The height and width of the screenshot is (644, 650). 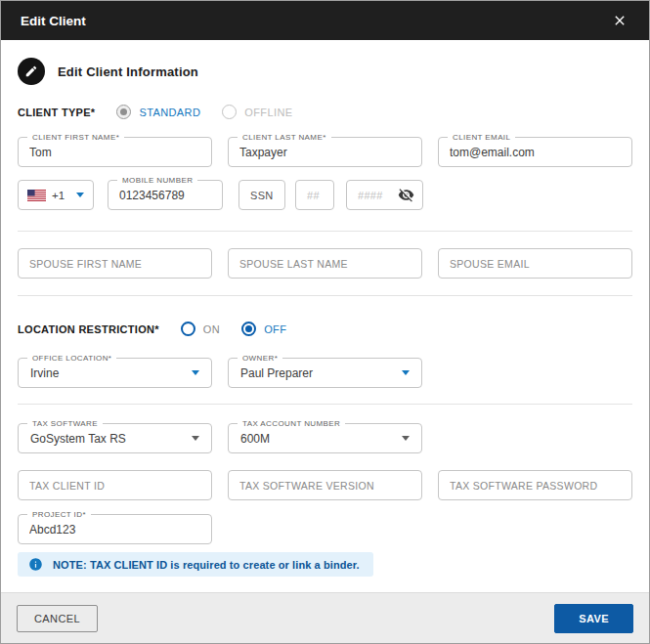 What do you see at coordinates (115, 485) in the screenshot?
I see `tax-client-id-field` at bounding box center [115, 485].